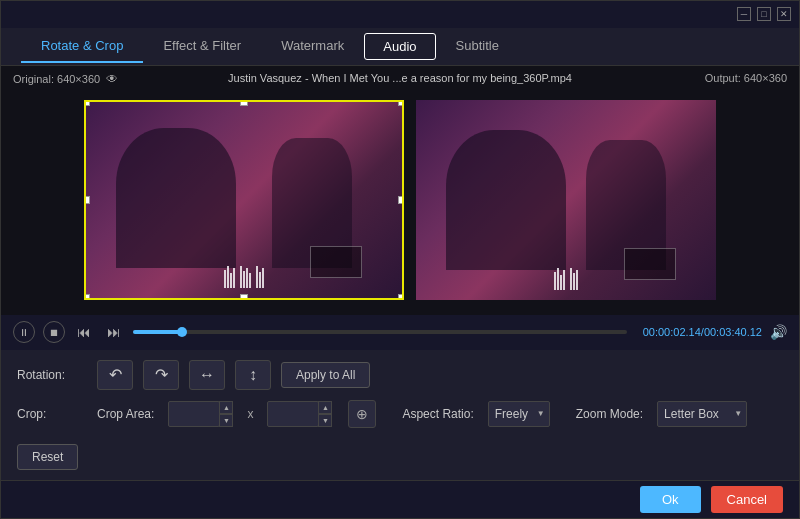 The width and height of the screenshot is (800, 519). What do you see at coordinates (519, 414) in the screenshot?
I see `aspect-ratio-select-wrap: Freely 16:9 4:3 1:1` at bounding box center [519, 414].